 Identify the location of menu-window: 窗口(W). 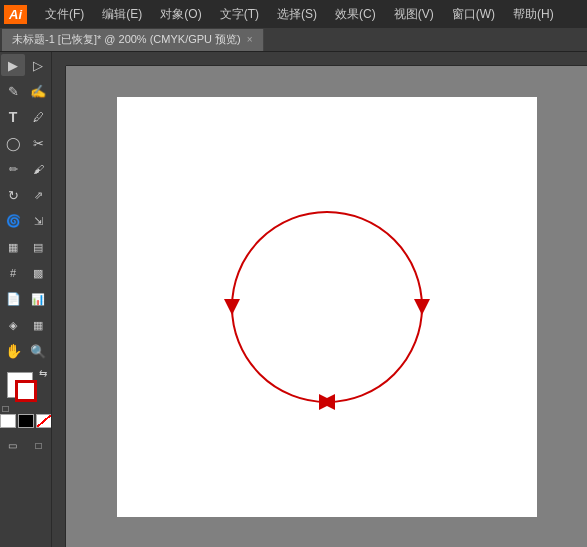
(474, 14).